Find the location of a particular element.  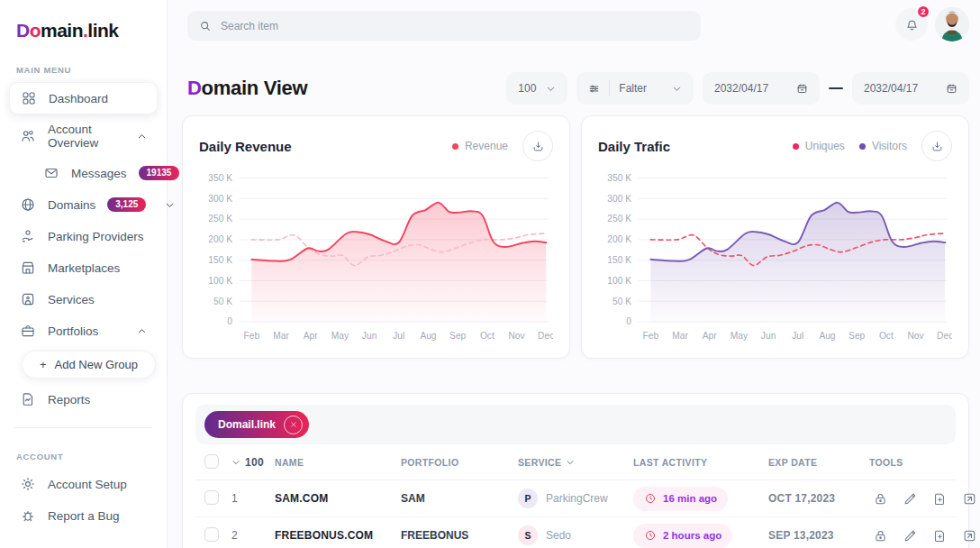

svg-text: Mar is located at coordinates (680, 335).